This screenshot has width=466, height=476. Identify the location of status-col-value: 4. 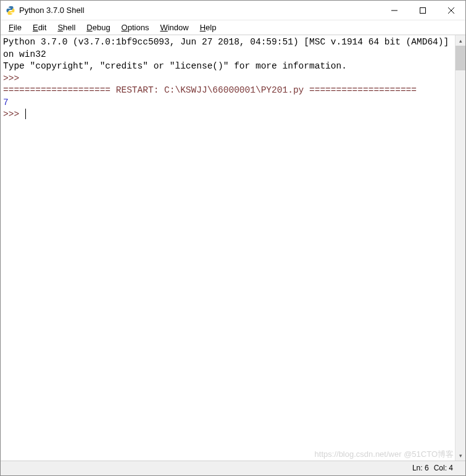
(451, 468).